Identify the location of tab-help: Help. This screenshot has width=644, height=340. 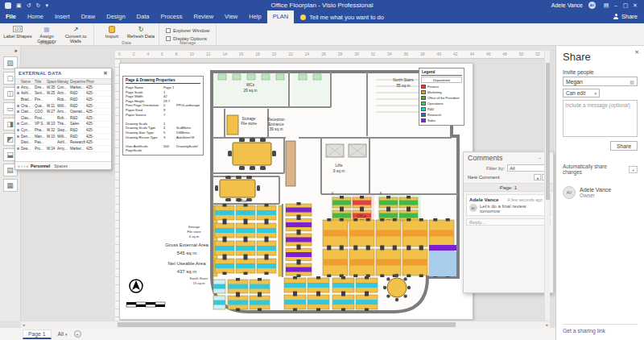
(254, 17).